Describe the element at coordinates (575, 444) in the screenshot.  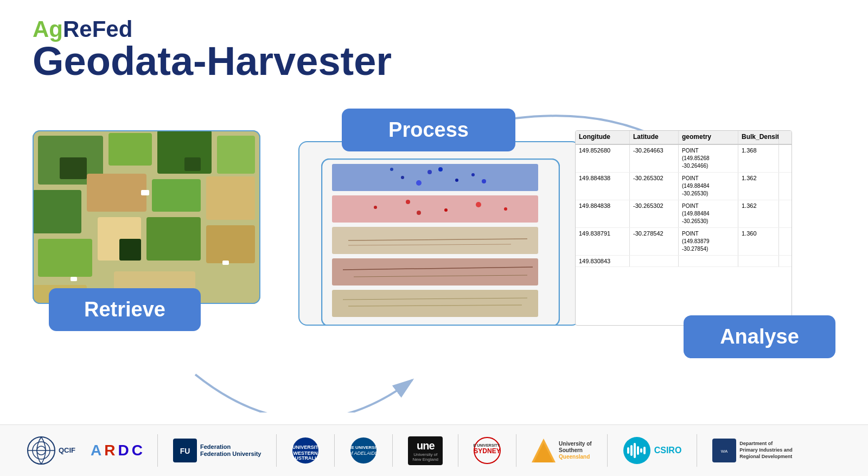
I see `usq-text: University of` at that location.